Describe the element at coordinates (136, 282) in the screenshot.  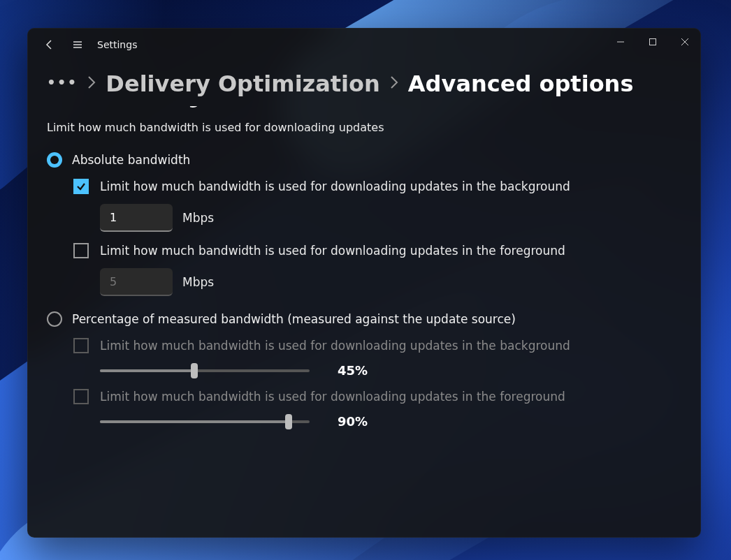
I see `fg-bandwidth-input` at that location.